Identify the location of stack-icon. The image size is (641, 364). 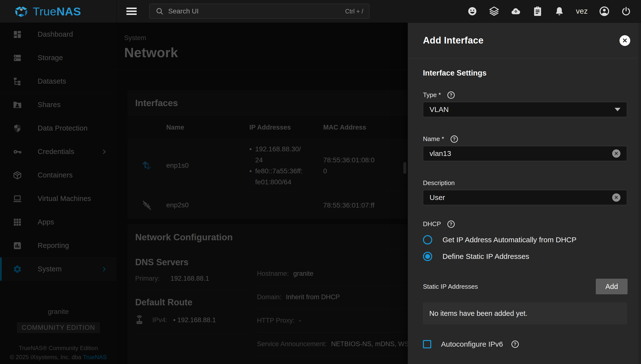
(494, 11).